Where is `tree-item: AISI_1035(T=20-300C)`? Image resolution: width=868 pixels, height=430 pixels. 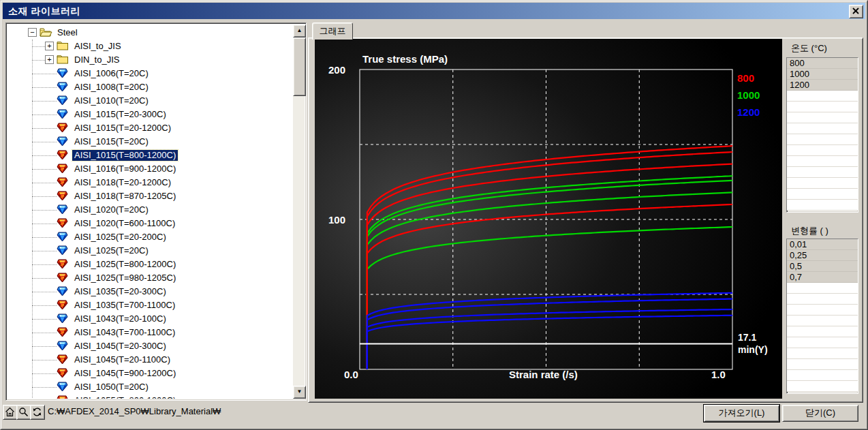
tree-item: AISI_1035(T=20-300C) is located at coordinates (120, 292).